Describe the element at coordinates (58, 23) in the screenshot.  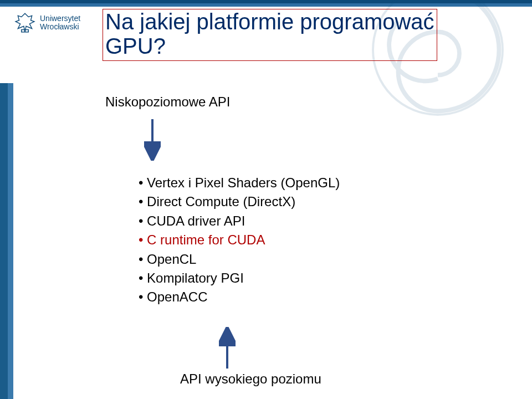
I see `university-logo: Uniwersytet Wrocławski` at that location.